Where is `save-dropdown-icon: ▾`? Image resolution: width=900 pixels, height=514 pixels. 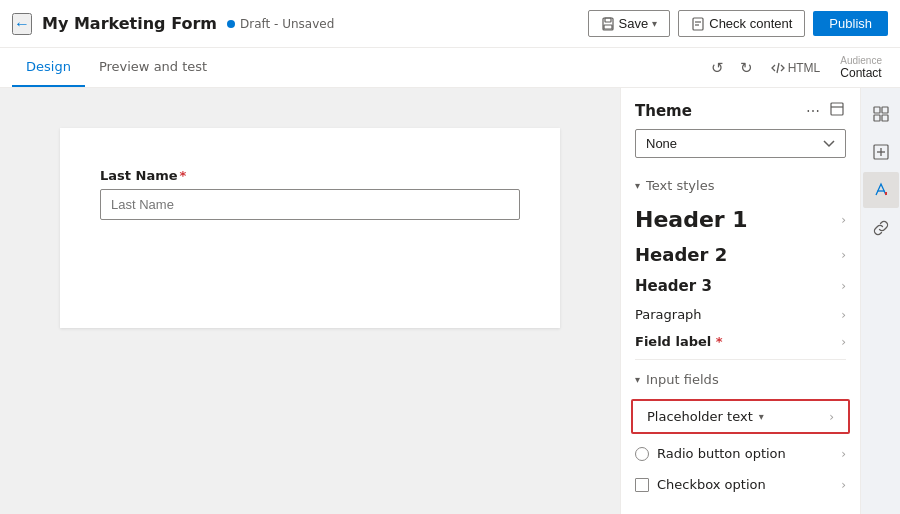
save-dropdown-icon: ▾ is located at coordinates (654, 24).